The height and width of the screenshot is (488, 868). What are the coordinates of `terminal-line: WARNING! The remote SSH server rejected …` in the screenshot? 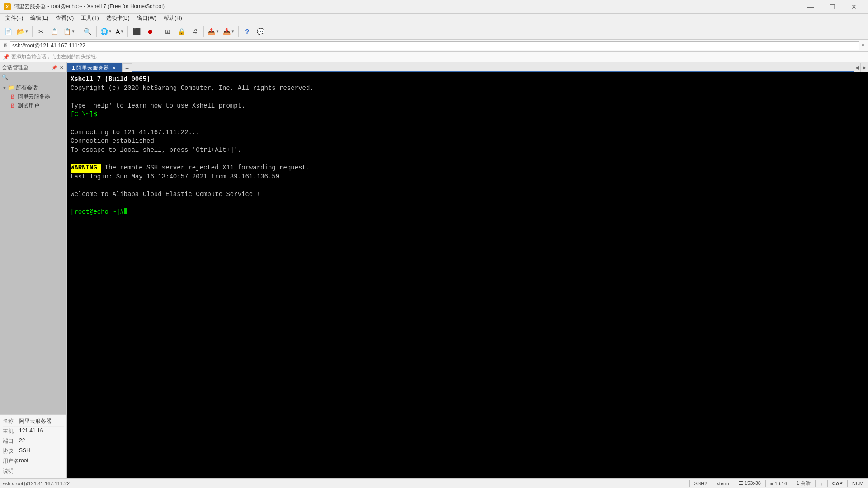 It's located at (467, 168).